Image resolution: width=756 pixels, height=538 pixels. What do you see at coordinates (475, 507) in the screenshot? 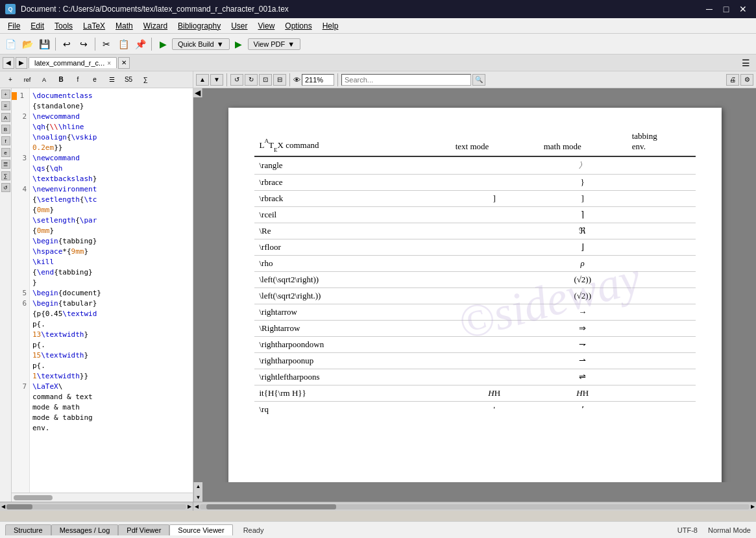
I see `pdf-hscroll-bar` at bounding box center [475, 507].